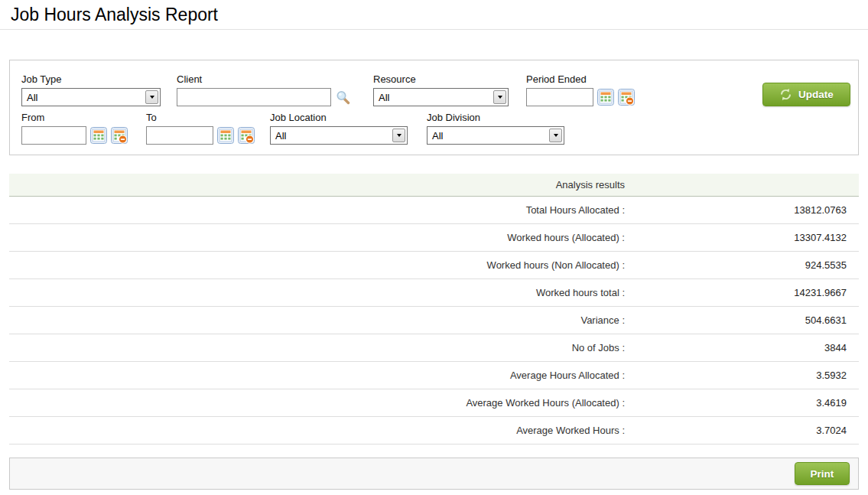  I want to click on job-type-select: All, so click(91, 97).